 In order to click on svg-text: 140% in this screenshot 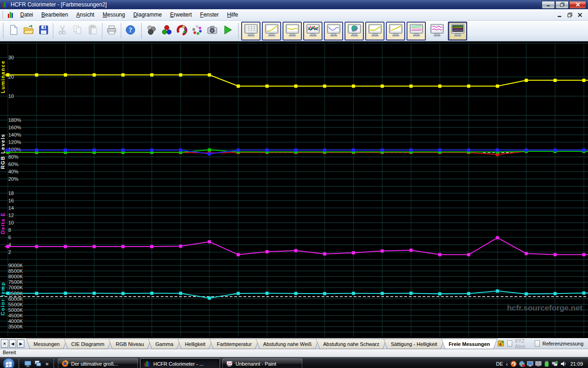, I will do `click(15, 135)`.